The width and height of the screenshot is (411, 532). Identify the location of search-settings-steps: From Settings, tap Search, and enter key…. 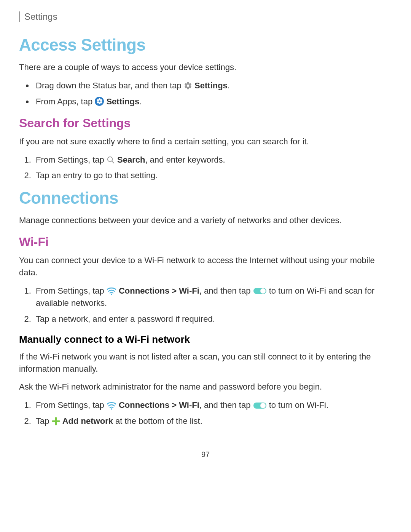
(213, 168).